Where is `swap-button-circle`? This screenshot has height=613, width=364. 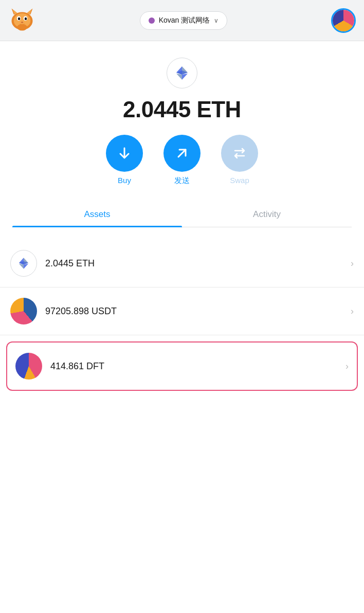
swap-button-circle is located at coordinates (240, 153).